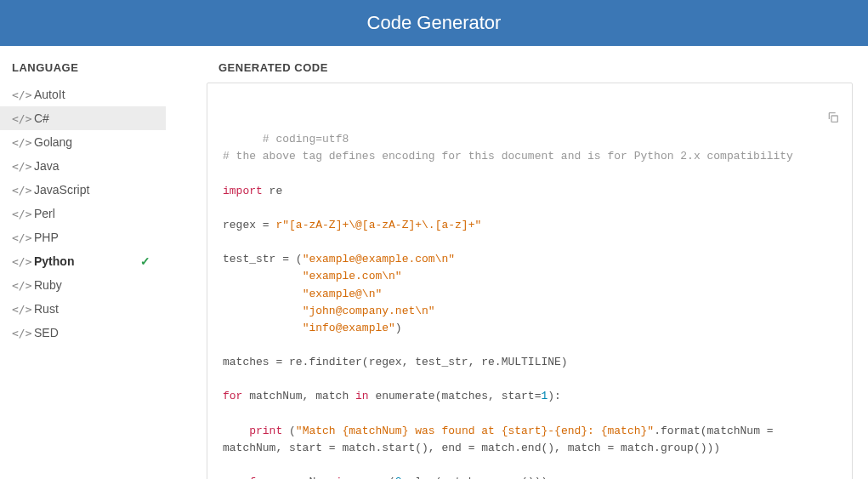 The height and width of the screenshot is (479, 868). I want to click on app-header: Code Generator, so click(434, 23).